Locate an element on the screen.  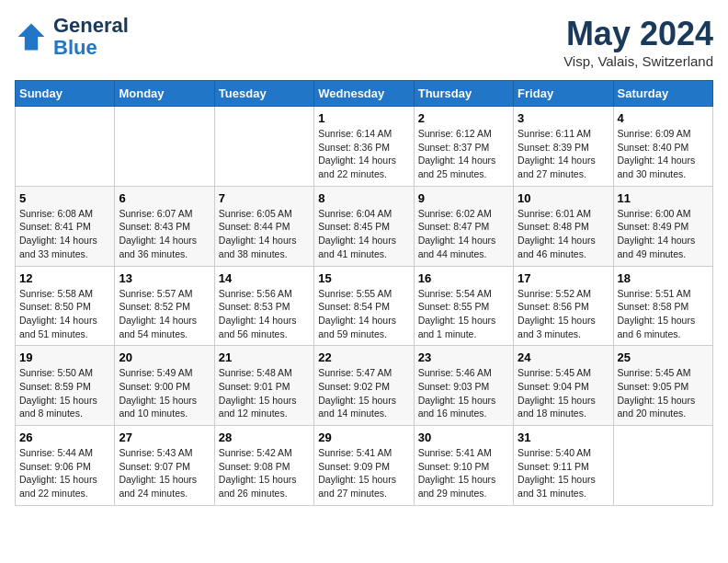
day-number: 27 is located at coordinates (164, 438).